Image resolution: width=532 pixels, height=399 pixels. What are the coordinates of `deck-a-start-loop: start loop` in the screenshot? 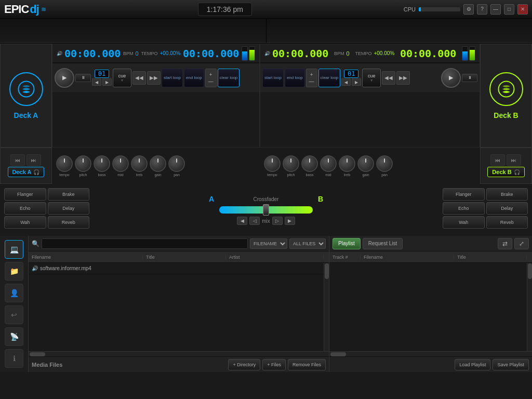 It's located at (172, 78).